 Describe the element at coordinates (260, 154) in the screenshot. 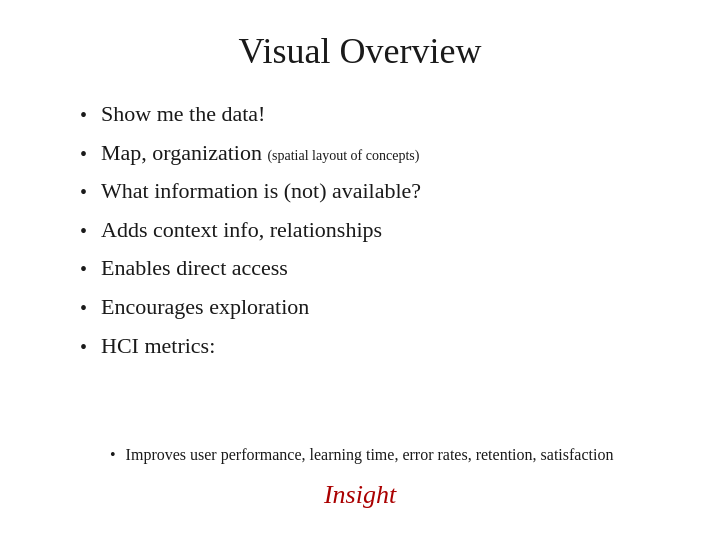

I see `bullet-text: Map, organization (spatial layout of con…` at that location.